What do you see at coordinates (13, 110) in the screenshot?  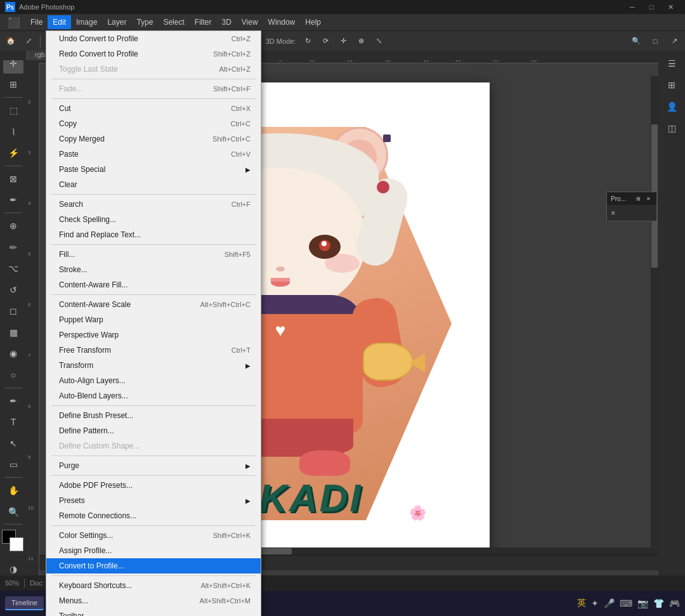 I see `marquee-tool: ⬚` at bounding box center [13, 110].